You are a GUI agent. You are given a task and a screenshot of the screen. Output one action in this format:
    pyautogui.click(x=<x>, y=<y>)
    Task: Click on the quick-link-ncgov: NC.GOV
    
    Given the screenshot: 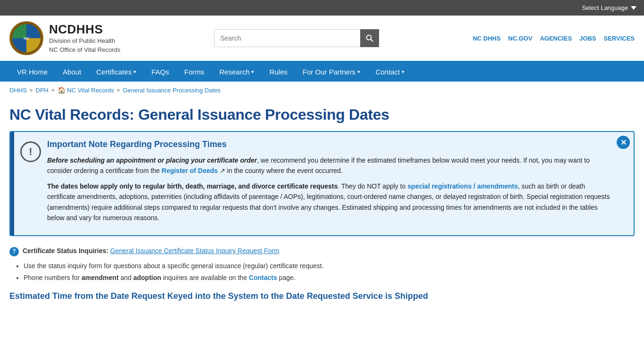 What is the action you would take?
    pyautogui.click(x=520, y=39)
    